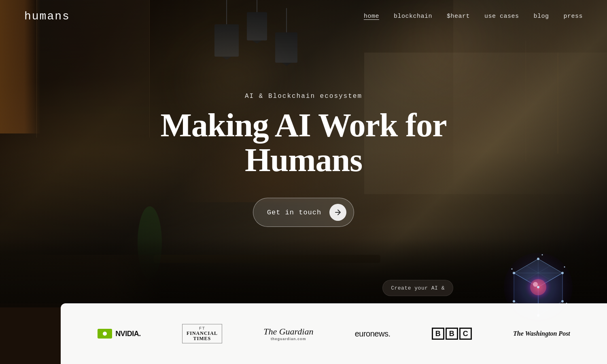 Image resolution: width=607 pixels, height=364 pixels. I want to click on nav-home: home, so click(371, 16).